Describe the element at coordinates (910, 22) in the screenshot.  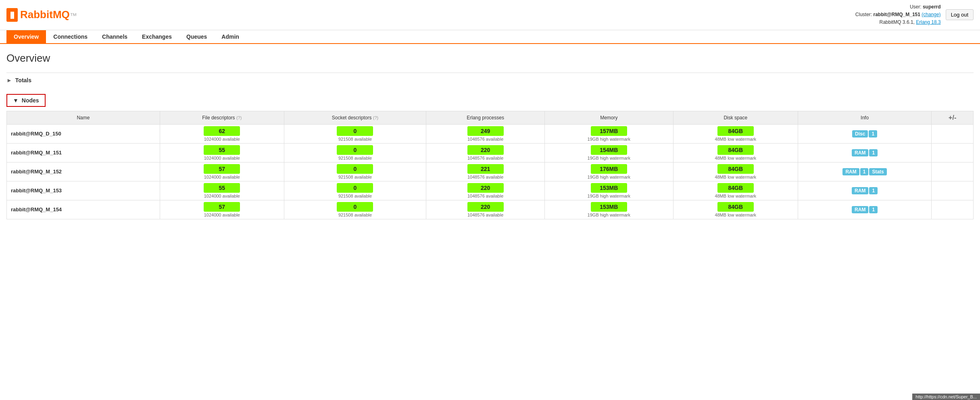
I see `version-info: RabbitMQ 3.6.1, Erlang 18.3` at that location.